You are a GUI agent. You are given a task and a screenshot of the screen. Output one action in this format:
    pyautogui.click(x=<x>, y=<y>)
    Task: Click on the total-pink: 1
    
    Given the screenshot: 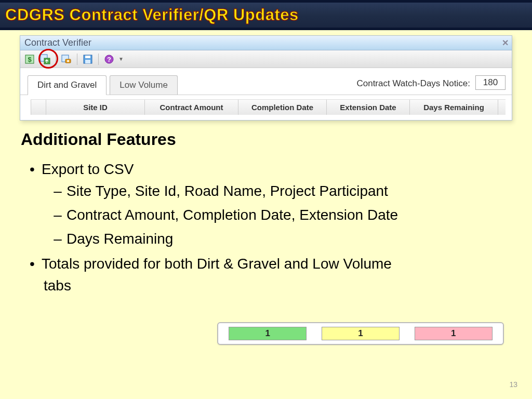 What is the action you would take?
    pyautogui.click(x=454, y=334)
    